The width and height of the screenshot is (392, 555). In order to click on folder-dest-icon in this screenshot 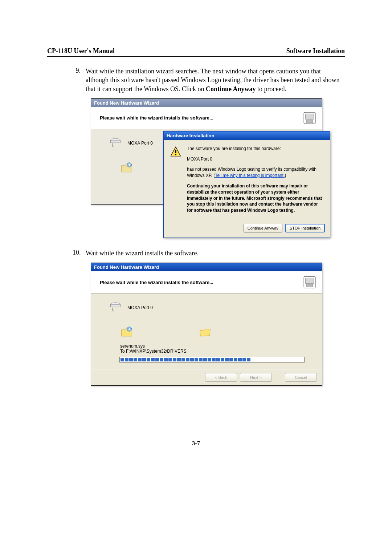, I will do `click(205, 333)`.